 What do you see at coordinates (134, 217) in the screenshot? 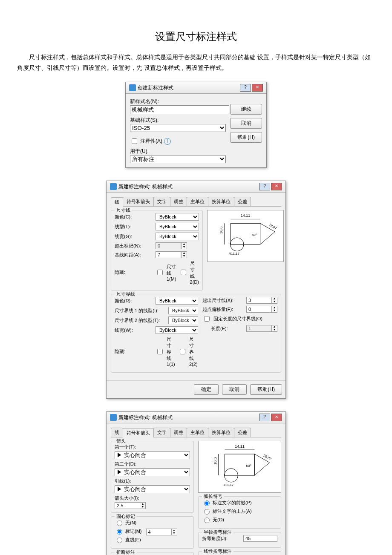
I see `color-label: 颜色(C):` at bounding box center [134, 217].